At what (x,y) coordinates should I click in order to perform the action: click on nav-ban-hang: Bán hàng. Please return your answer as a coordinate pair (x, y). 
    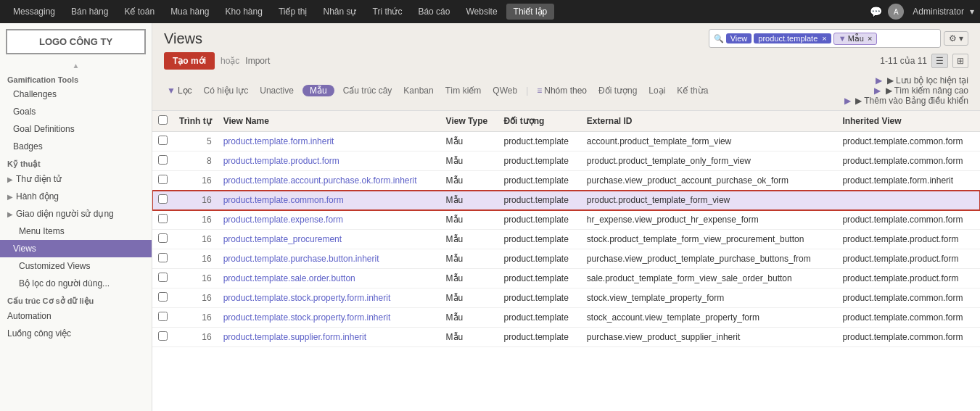
    Looking at the image, I should click on (90, 12).